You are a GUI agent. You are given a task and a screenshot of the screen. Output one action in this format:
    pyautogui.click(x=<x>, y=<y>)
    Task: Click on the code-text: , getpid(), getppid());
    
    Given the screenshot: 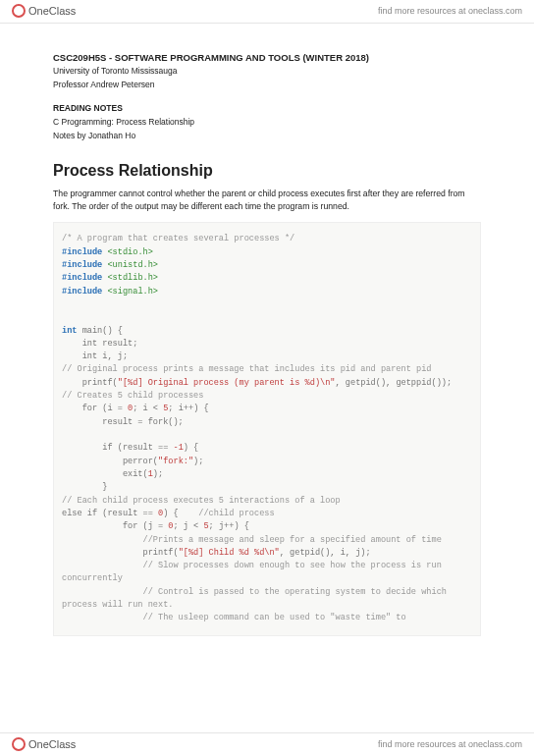 What is the action you would take?
    pyautogui.click(x=395, y=383)
    